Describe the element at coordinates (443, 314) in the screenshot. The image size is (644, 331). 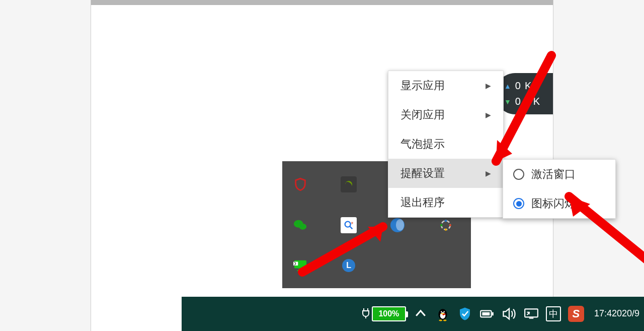
I see `qq-penguin-icon` at that location.